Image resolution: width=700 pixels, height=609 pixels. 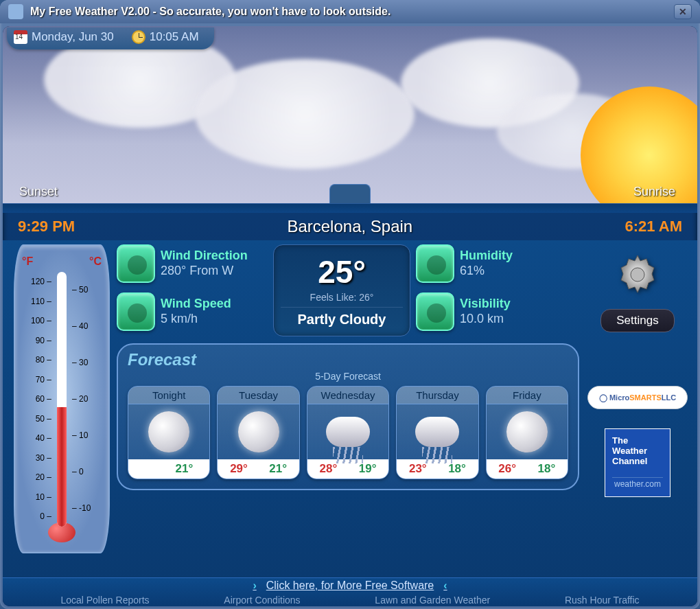 I want to click on forecast-day-name: Friday, so click(x=527, y=395).